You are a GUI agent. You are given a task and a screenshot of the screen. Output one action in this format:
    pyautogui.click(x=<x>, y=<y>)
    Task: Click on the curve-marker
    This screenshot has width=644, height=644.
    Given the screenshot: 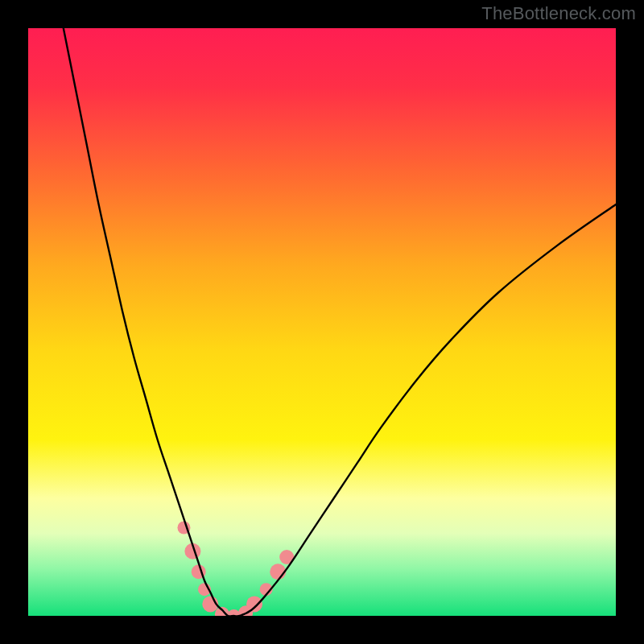 What is the action you would take?
    pyautogui.click(x=254, y=604)
    